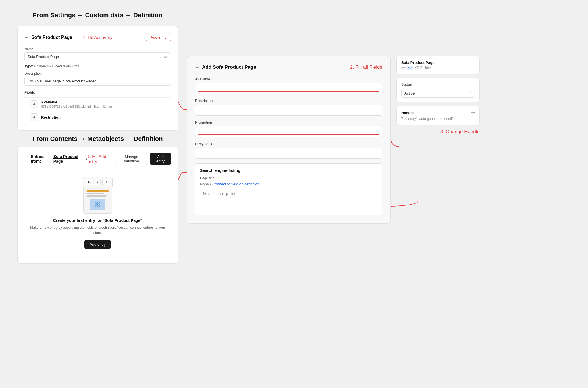  What do you see at coordinates (34, 117) in the screenshot?
I see `field2-icon: A` at bounding box center [34, 117].